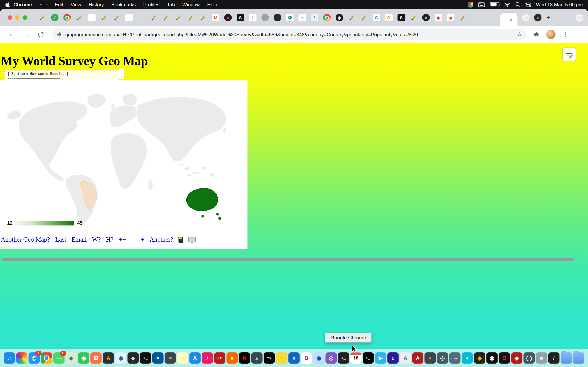  I want to click on pinned-tab-dots: ⋮, so click(253, 17).